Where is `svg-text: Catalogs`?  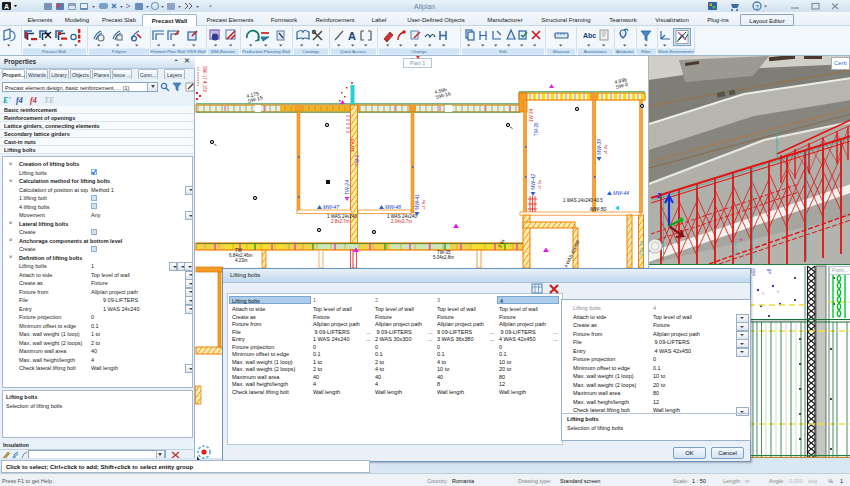
svg-text: Catalogs is located at coordinates (312, 52).